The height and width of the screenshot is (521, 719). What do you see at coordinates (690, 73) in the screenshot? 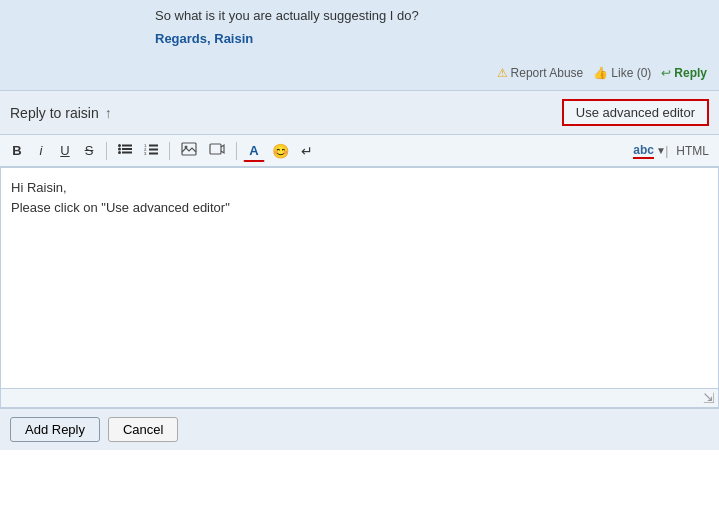
I see `reply-label: Reply` at bounding box center [690, 73].